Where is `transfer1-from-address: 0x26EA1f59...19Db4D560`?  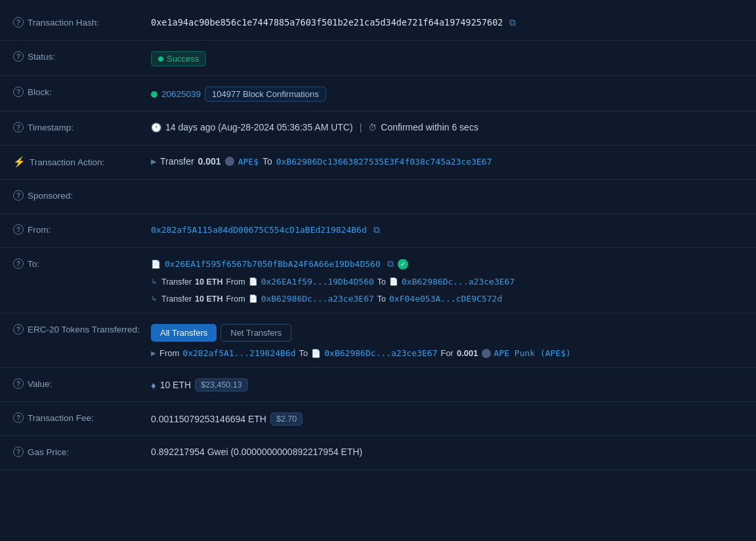
transfer1-from-address: 0x26EA1f59...19Db4D560 is located at coordinates (318, 282).